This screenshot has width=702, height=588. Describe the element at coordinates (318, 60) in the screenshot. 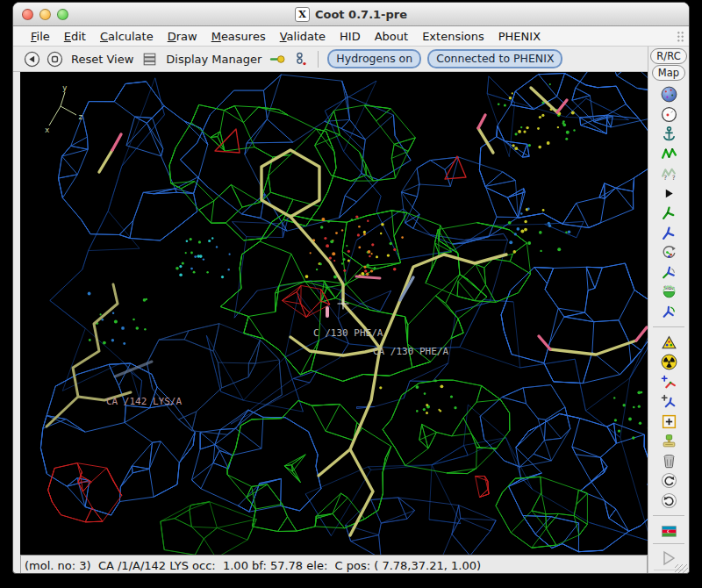

I see `toolbar-separator` at that location.